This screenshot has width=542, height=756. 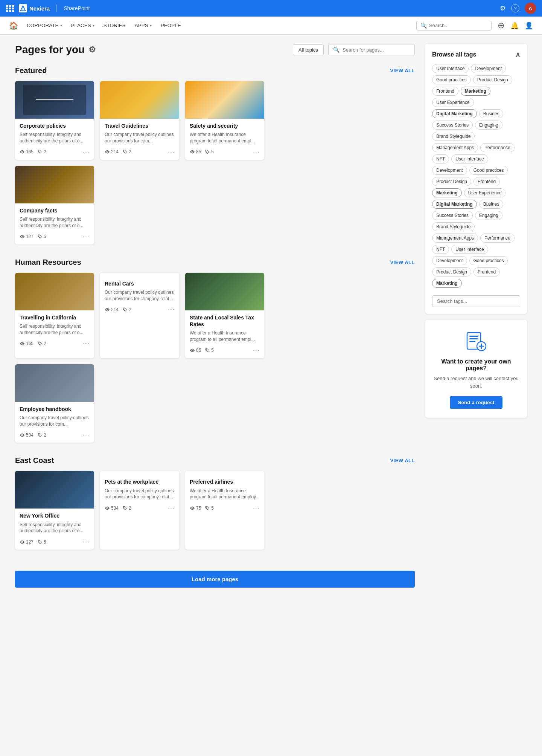 I want to click on card-new-york-office: New York Office Self responsibility, int…, so click(x=55, y=510).